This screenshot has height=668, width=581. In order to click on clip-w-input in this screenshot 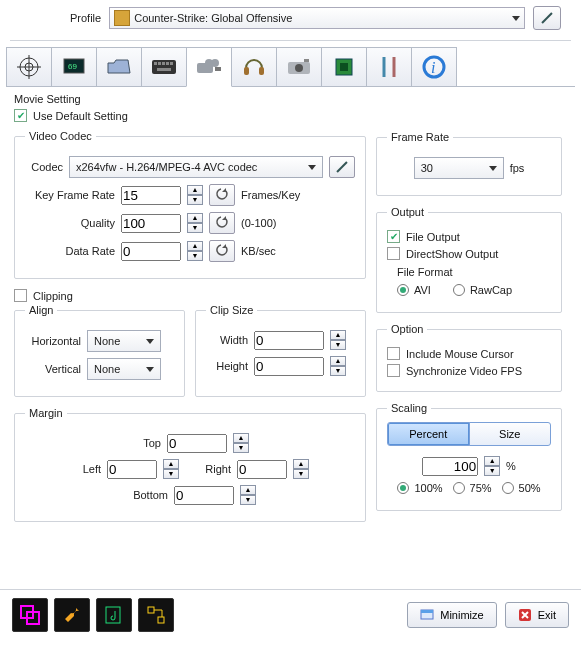, I will do `click(289, 340)`.